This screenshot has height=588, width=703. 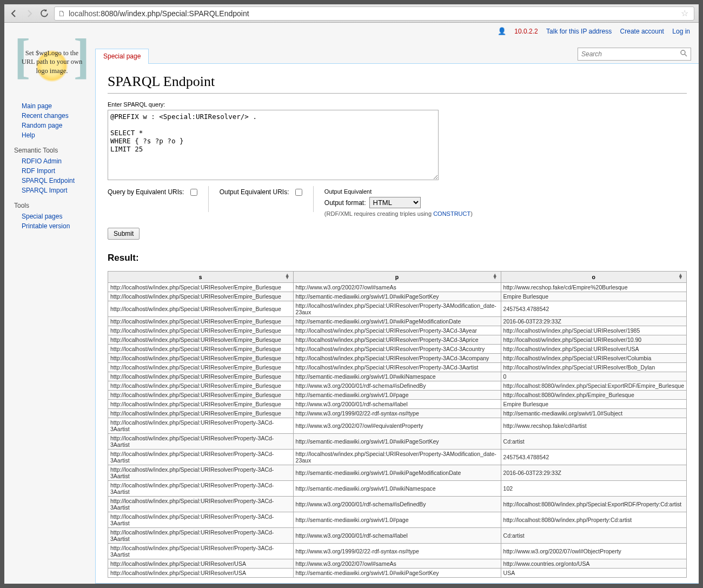 What do you see at coordinates (594, 426) in the screenshot?
I see `table-cell: http://www.recshop.fake/cd#artist` at bounding box center [594, 426].